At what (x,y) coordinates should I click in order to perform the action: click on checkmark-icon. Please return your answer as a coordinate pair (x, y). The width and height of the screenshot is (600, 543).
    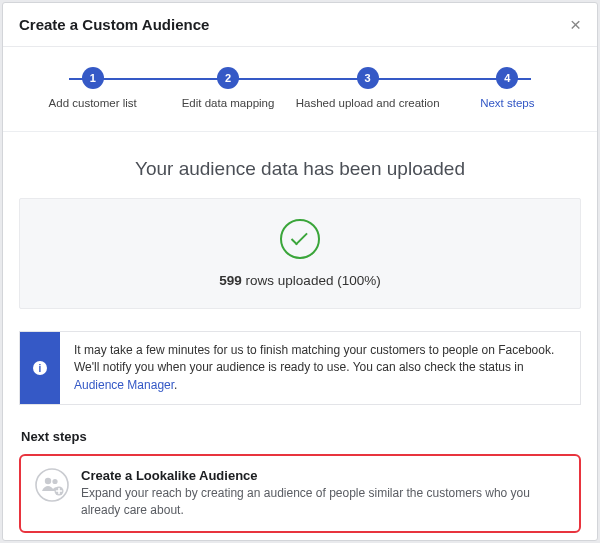
    Looking at the image, I should click on (300, 239).